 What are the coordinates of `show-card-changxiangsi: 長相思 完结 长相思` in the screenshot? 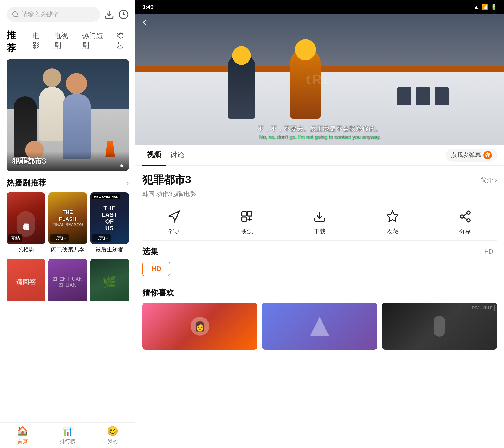 It's located at (26, 223).